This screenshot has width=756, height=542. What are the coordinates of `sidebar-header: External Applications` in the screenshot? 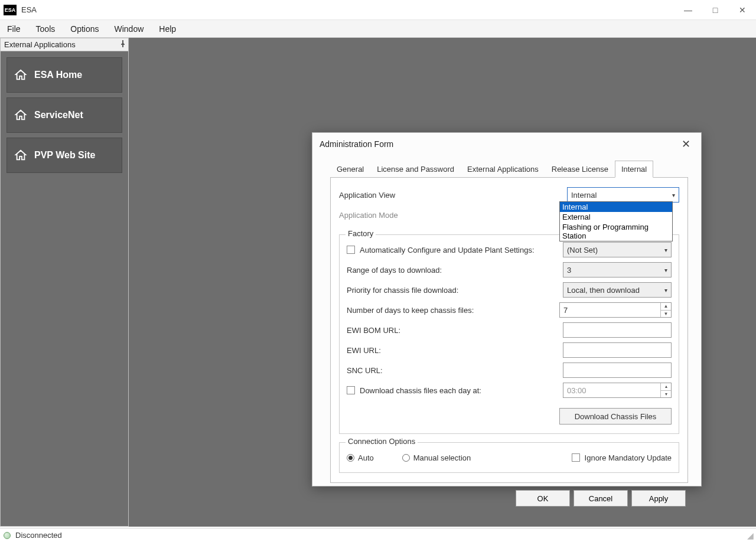 It's located at (64, 45).